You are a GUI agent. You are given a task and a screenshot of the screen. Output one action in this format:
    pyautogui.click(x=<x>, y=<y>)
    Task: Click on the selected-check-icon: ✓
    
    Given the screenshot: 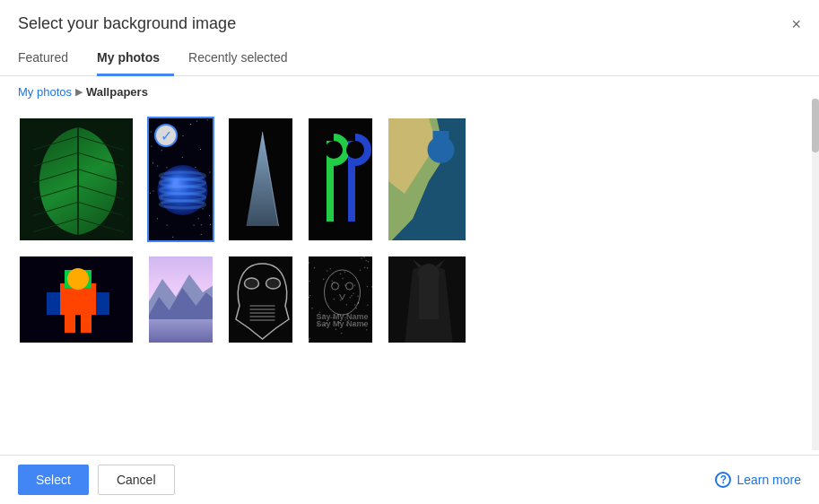 What is the action you would take?
    pyautogui.click(x=166, y=135)
    